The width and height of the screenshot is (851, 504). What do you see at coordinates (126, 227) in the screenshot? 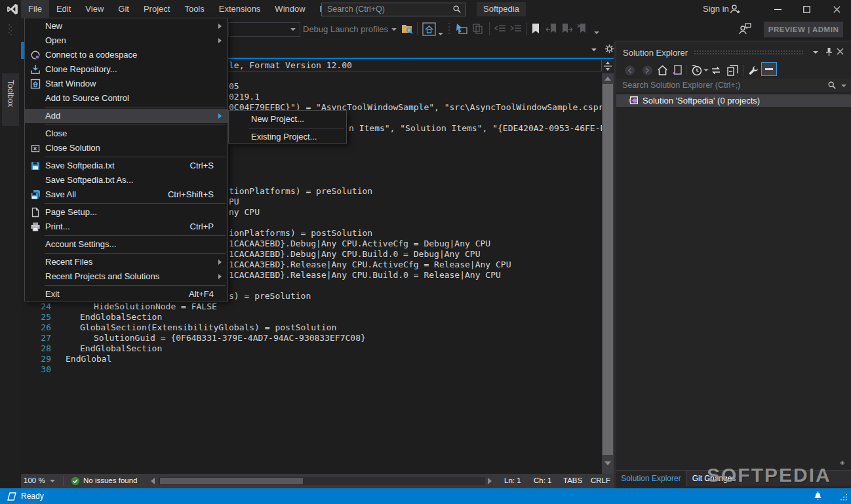
I see `menu-item-print: Print...Ctrl+P` at bounding box center [126, 227].